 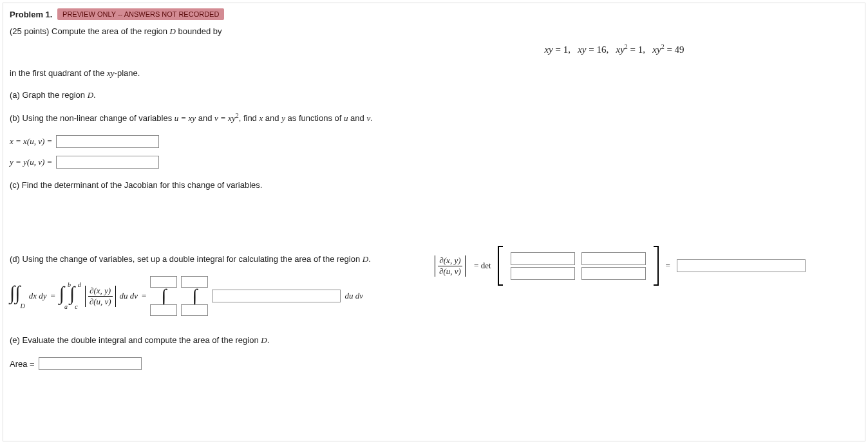 I want to click on dudv2: du dv, so click(x=354, y=296).